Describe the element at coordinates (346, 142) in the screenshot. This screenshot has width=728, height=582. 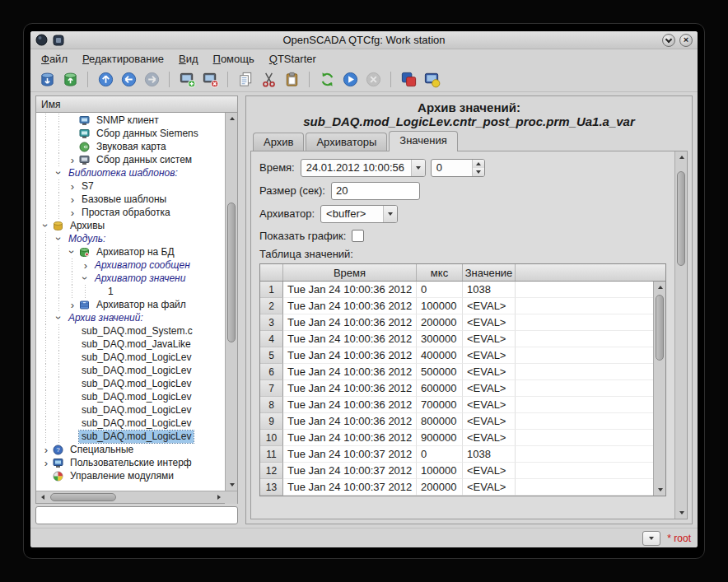
I see `tab-archivators: Архиваторы` at that location.